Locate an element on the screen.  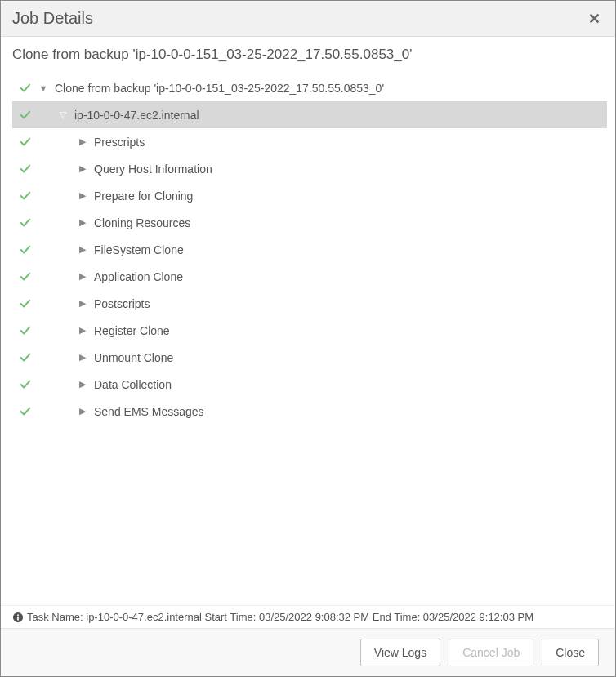
tree-step-row: ▶ Send EMS Messages is located at coordinates (310, 412).